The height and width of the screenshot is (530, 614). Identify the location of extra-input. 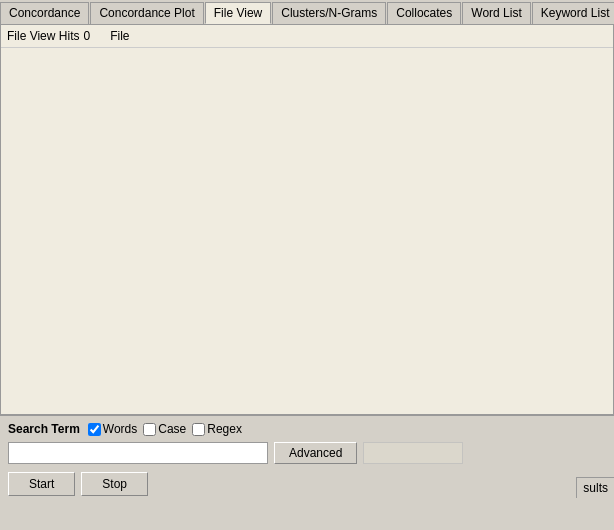
(413, 453).